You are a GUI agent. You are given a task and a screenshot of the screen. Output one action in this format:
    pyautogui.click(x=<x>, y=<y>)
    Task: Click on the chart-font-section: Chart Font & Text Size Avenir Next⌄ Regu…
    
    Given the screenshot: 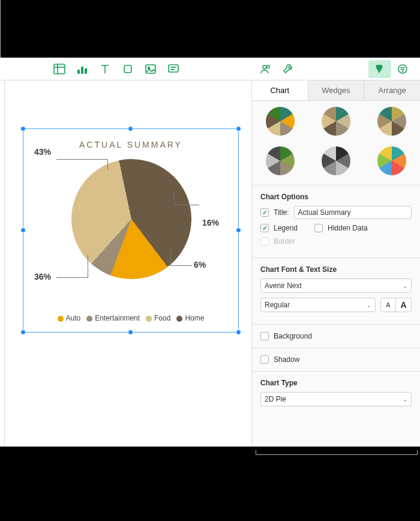 What is the action you would take?
    pyautogui.click(x=336, y=292)
    